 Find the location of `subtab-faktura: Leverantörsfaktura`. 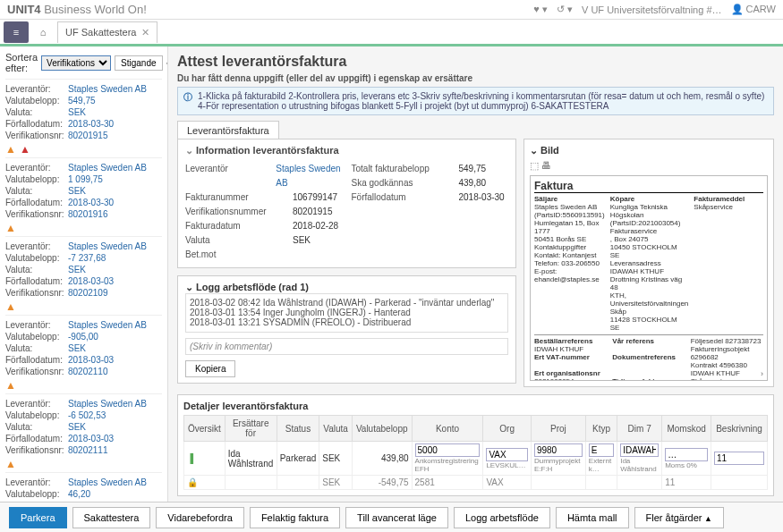

subtab-faktura: Leverantörsfaktura is located at coordinates (228, 131).